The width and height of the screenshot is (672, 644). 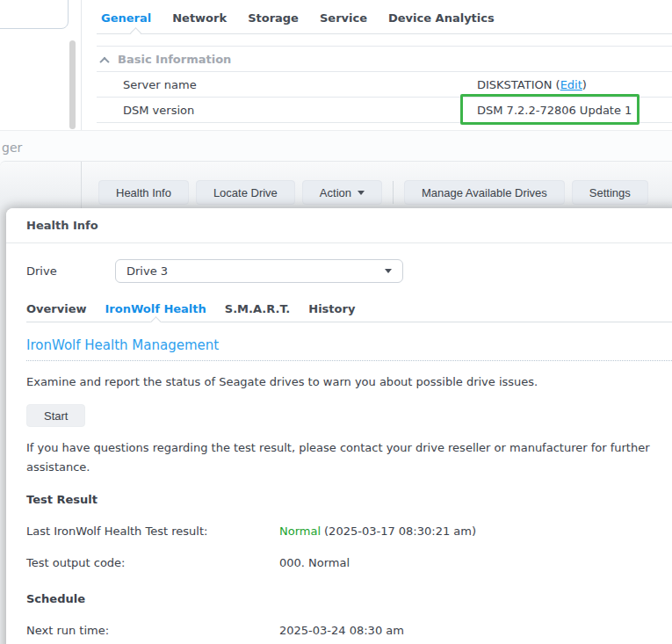 I want to click on next-run-row: Next run time: 2025-03-24 08:30 am, so click(x=350, y=631).